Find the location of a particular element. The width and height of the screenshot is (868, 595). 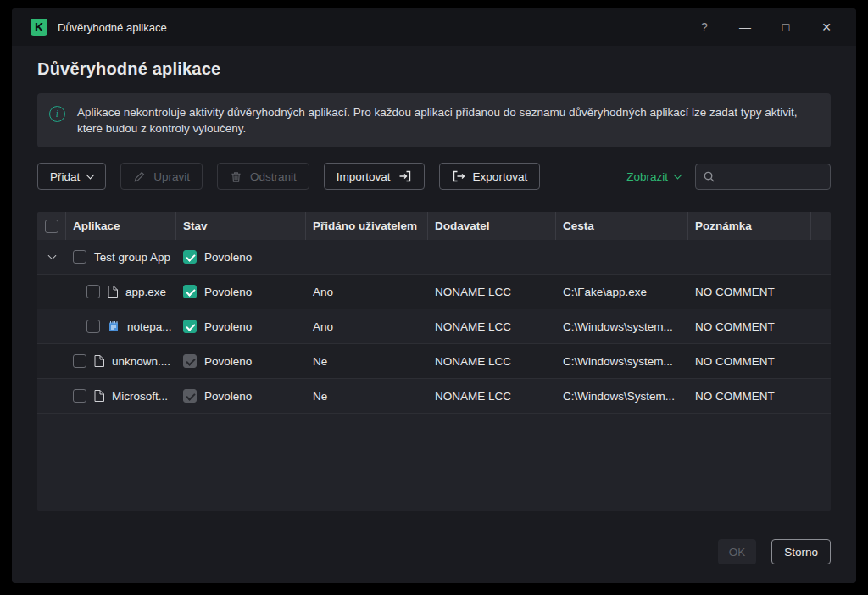

export-icon is located at coordinates (459, 176).